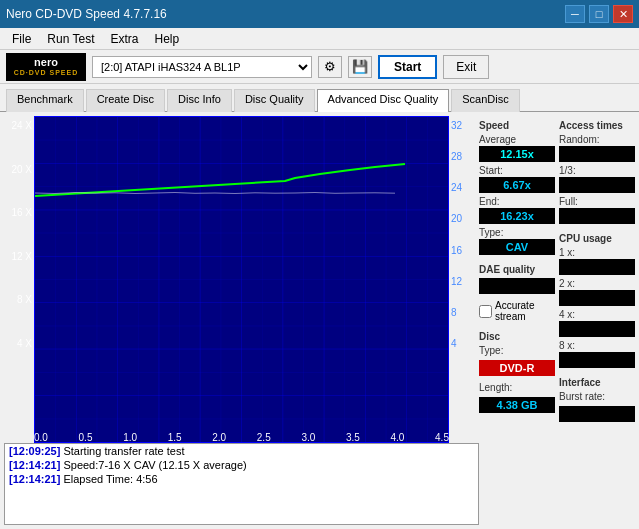  What do you see at coordinates (517, 185) in the screenshot?
I see `speed-start-value: 6.67x` at bounding box center [517, 185].